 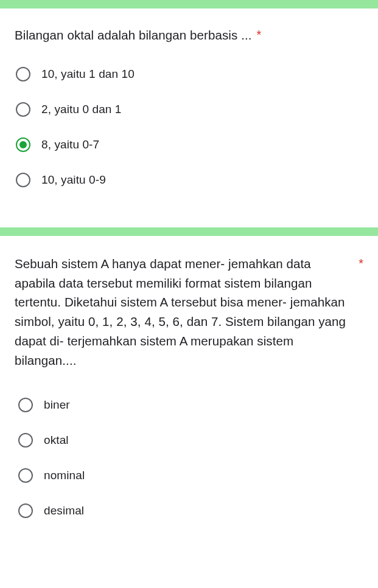 I want to click on option-label: nominal, so click(x=65, y=476).